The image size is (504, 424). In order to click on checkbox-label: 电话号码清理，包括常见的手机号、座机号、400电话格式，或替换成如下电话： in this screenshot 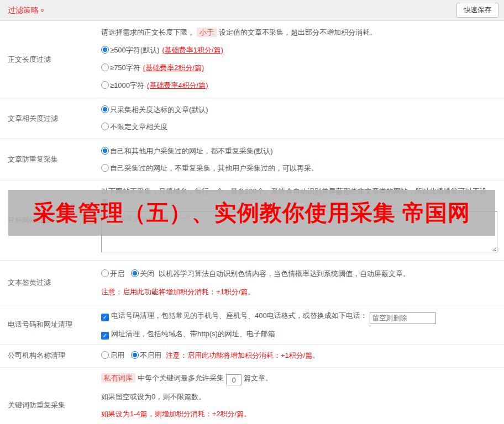, I will do `click(239, 316)`.